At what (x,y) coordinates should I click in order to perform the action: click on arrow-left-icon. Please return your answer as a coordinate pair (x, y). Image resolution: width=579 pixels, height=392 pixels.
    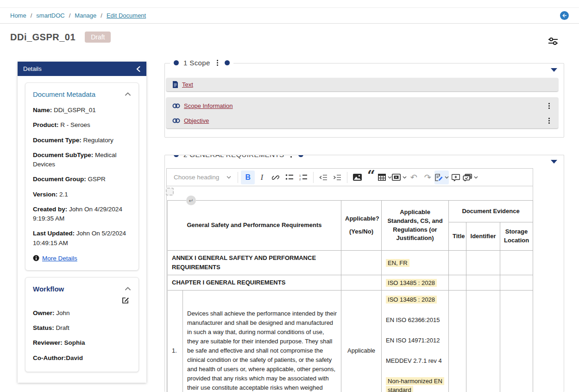
    Looking at the image, I should click on (564, 16).